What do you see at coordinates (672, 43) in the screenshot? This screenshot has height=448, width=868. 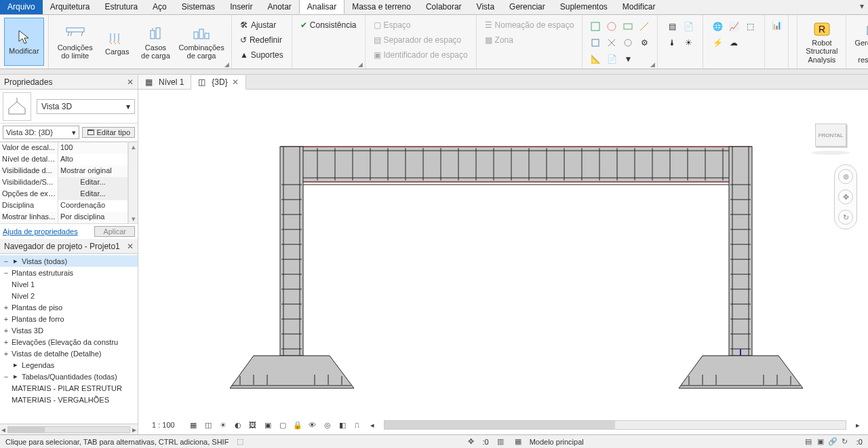 I see `heat-icon: 🌡` at bounding box center [672, 43].